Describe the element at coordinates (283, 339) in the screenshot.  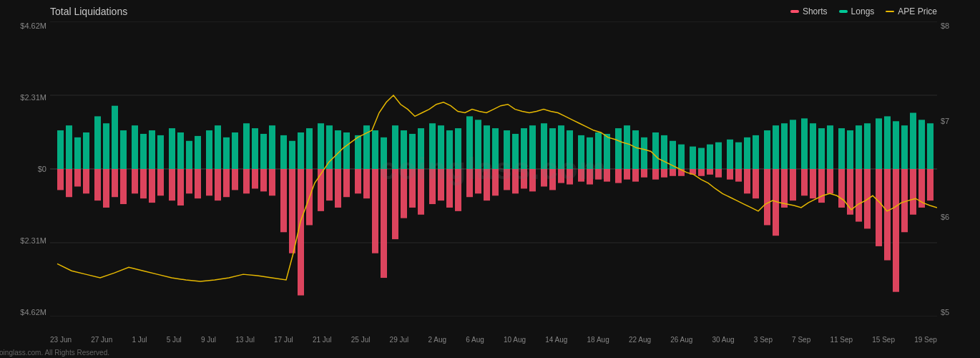
I see `x-label: 17 Jul` at that location.